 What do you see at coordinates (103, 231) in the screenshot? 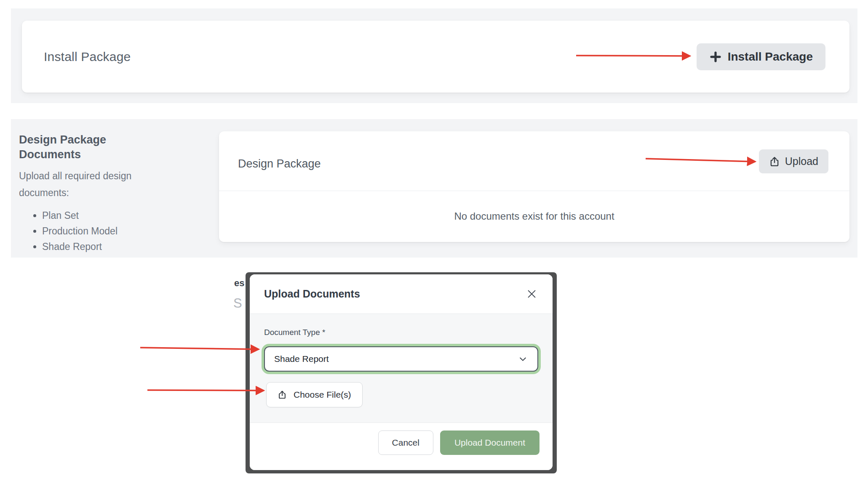
I see `list-item: Production Model` at bounding box center [103, 231].